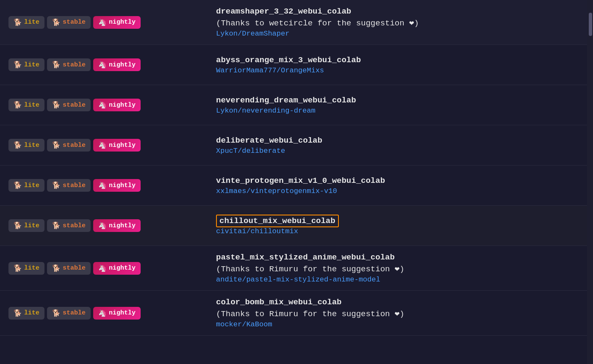 The width and height of the screenshot is (593, 364). What do you see at coordinates (296, 313) in the screenshot?
I see `table-row: 🐕lite🐕stable🦄nightlycolor_bomb_mix_webui…` at bounding box center [296, 313].